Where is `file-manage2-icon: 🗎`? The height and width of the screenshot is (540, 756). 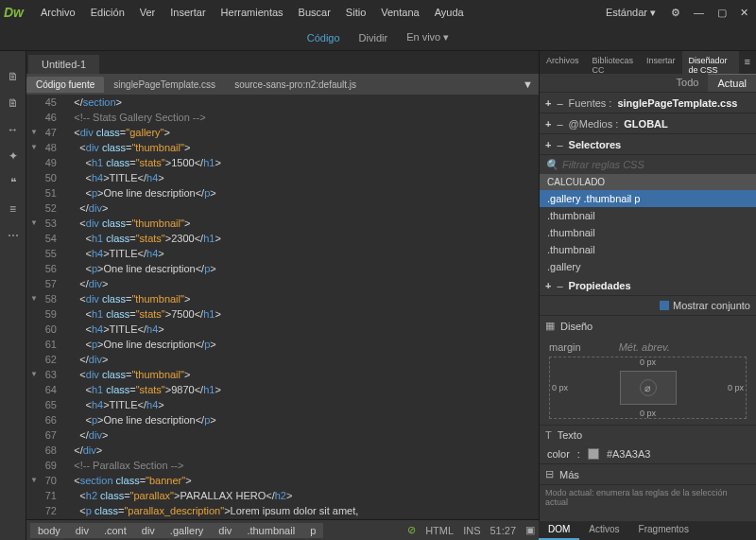
file-manage2-icon: 🗎 is located at coordinates (13, 103).